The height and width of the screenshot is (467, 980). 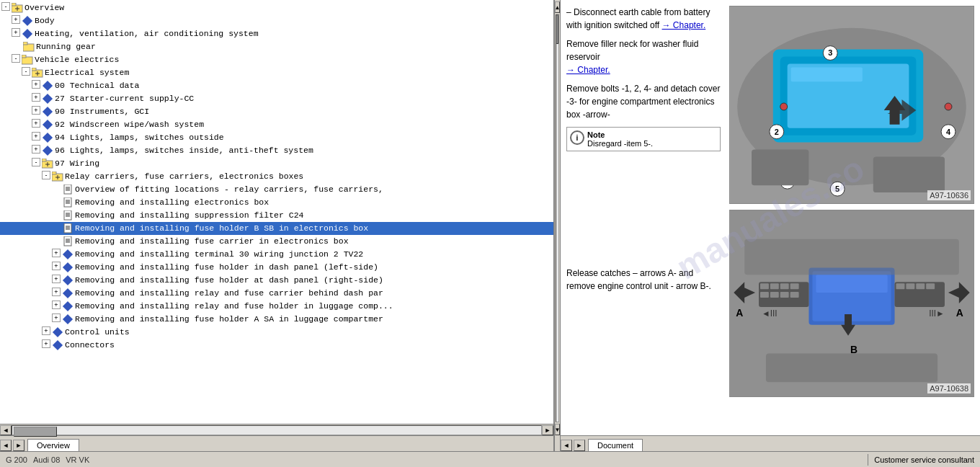 I want to click on expand-27: +, so click(x=36, y=97).